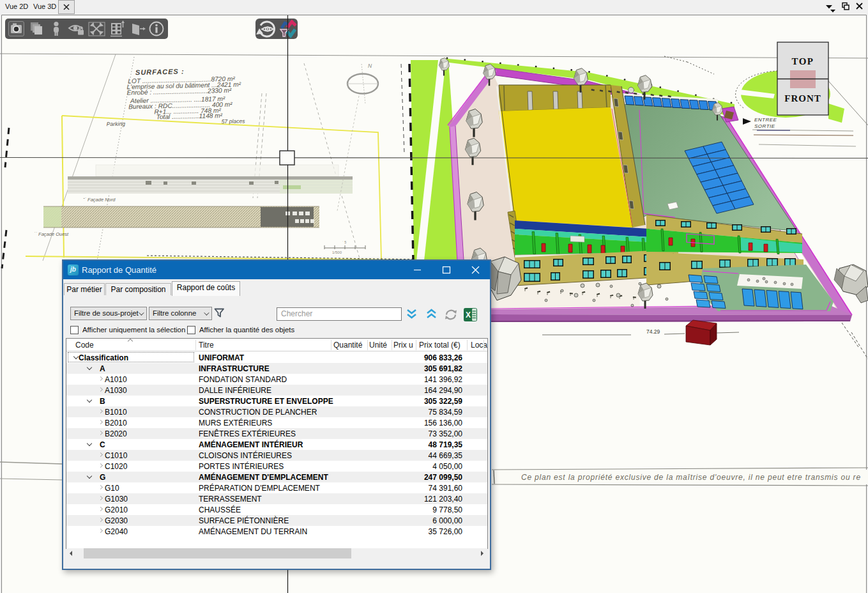 This screenshot has height=593, width=868. I want to click on svg-text: ˙ 5, so click(344, 242).